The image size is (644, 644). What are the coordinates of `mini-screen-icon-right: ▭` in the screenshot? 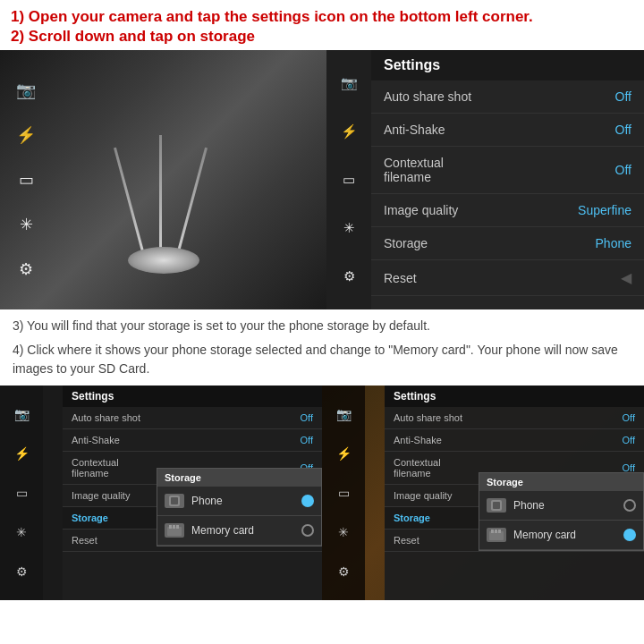 It's located at (343, 493).